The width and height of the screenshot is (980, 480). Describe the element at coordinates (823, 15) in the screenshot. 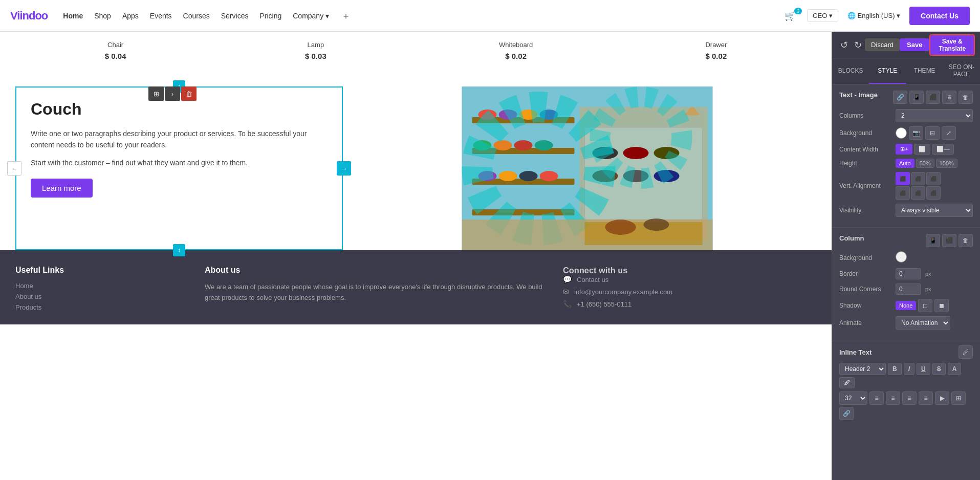

I see `user-menu-button: CEO ▾` at that location.